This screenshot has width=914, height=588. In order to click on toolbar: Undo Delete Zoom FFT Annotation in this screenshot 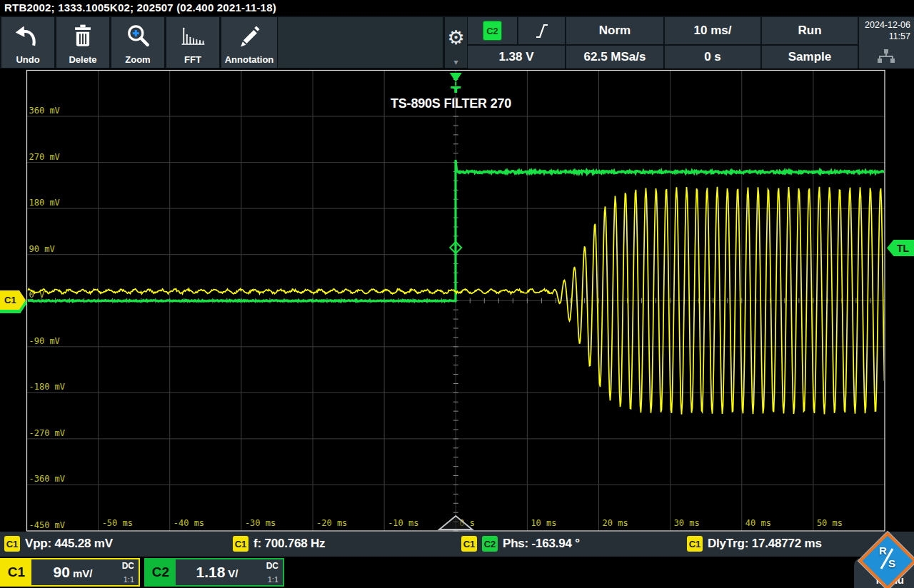, I will do `click(457, 42)`.